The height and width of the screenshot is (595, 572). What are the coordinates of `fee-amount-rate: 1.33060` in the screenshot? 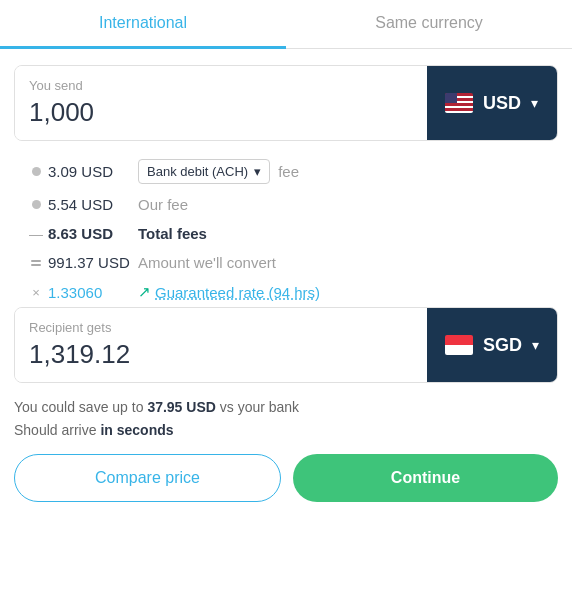 It's located at (93, 292).